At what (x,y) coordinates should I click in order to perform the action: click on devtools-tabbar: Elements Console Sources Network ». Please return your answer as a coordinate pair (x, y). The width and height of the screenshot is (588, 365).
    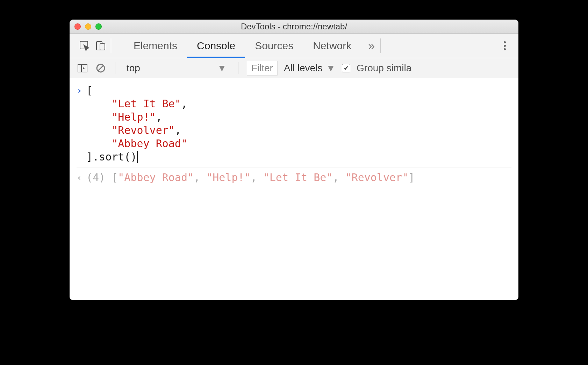
    Looking at the image, I should click on (294, 46).